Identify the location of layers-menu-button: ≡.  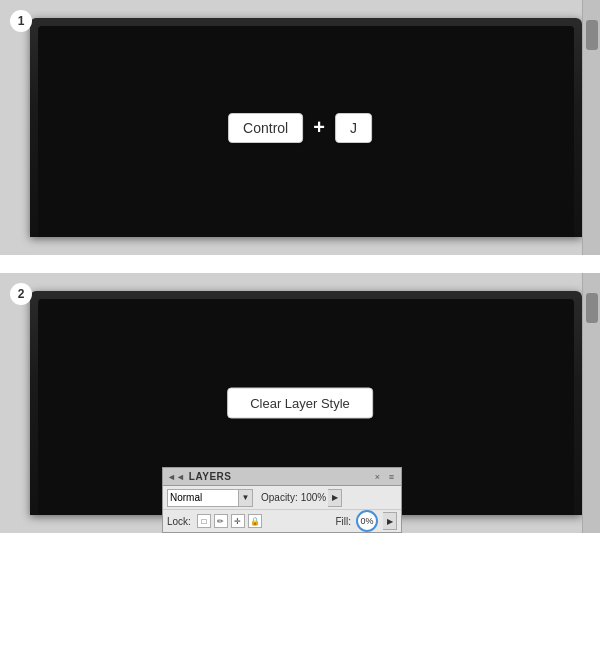
(392, 476).